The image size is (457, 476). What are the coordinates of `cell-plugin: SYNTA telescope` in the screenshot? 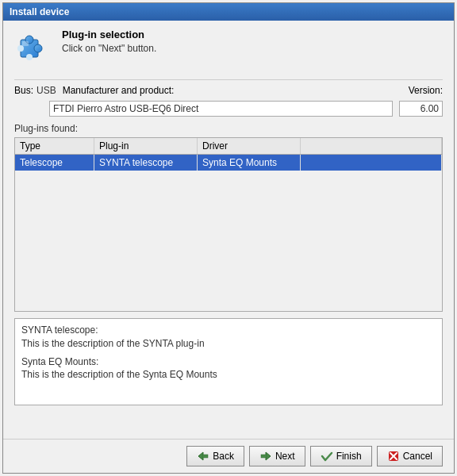 It's located at (146, 163).